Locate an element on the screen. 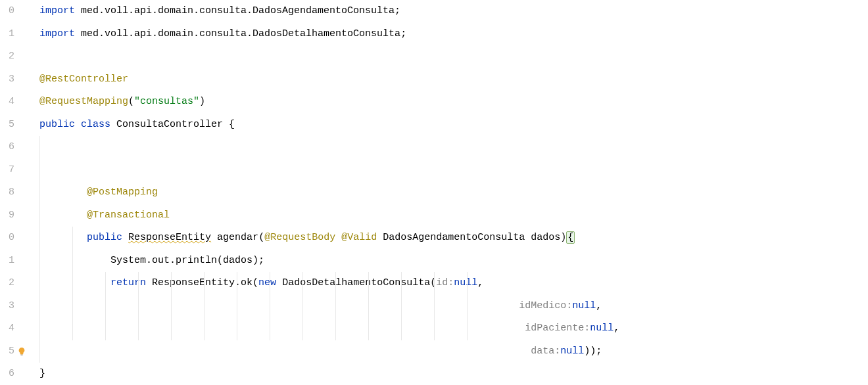 The width and height of the screenshot is (868, 385). code-line: @RestController is located at coordinates (454, 80).